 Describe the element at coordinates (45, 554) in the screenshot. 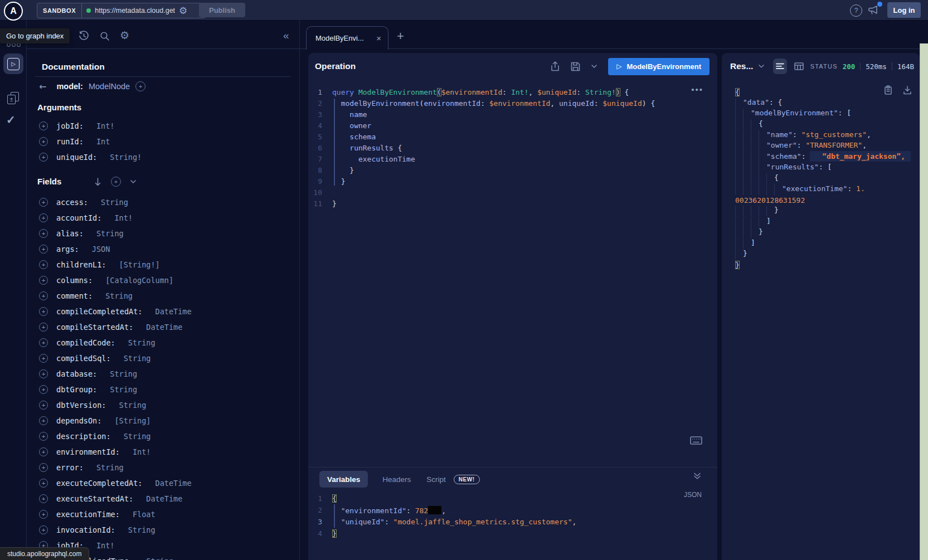

I see `browser-status-chip: studio.apollographql.com` at that location.